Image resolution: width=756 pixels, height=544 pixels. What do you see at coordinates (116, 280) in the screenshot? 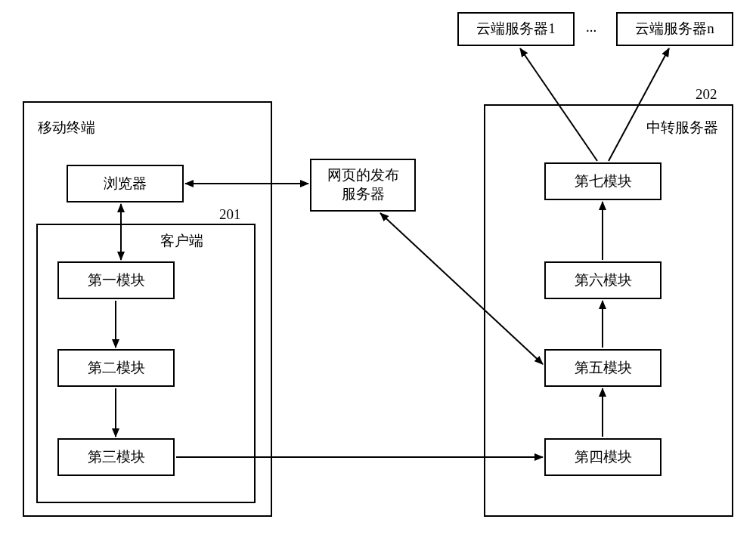
I see `module-1: 第一模块` at bounding box center [116, 280].